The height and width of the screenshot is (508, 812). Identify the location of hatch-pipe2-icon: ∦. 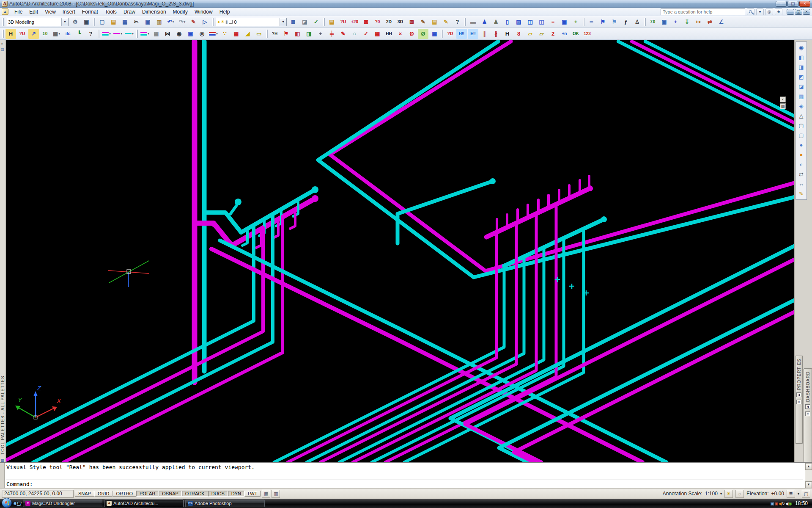
(496, 34).